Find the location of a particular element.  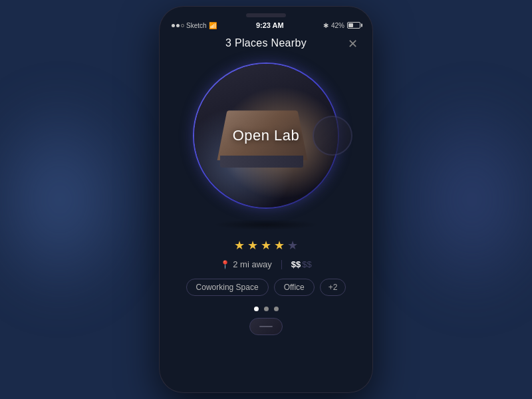

handle-line is located at coordinates (266, 327).